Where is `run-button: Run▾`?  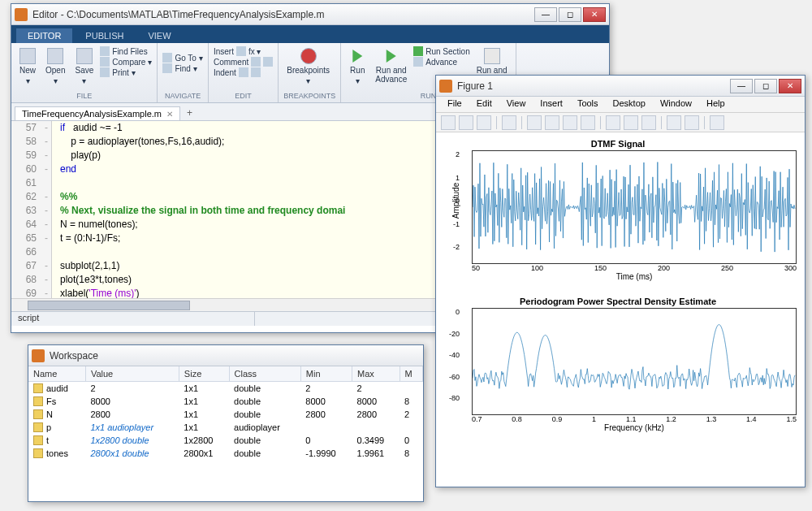 run-button: Run▾ is located at coordinates (357, 67).